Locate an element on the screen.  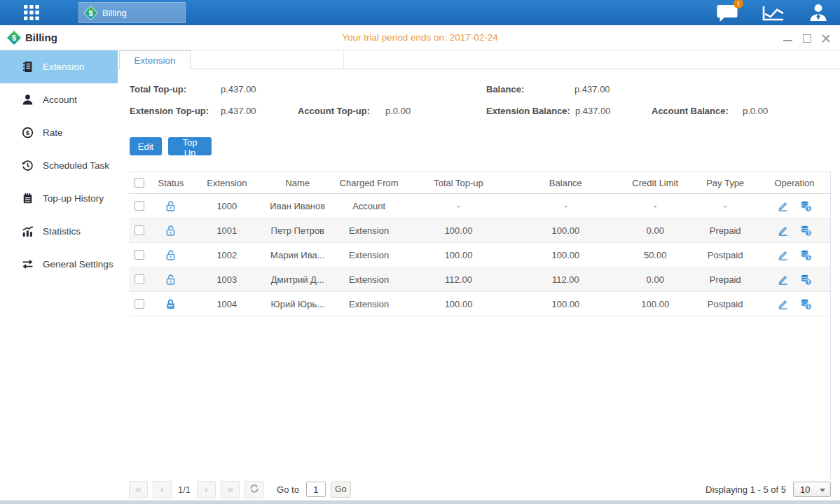
sidebar-item-general-settings: General Settings is located at coordinates (59, 265).